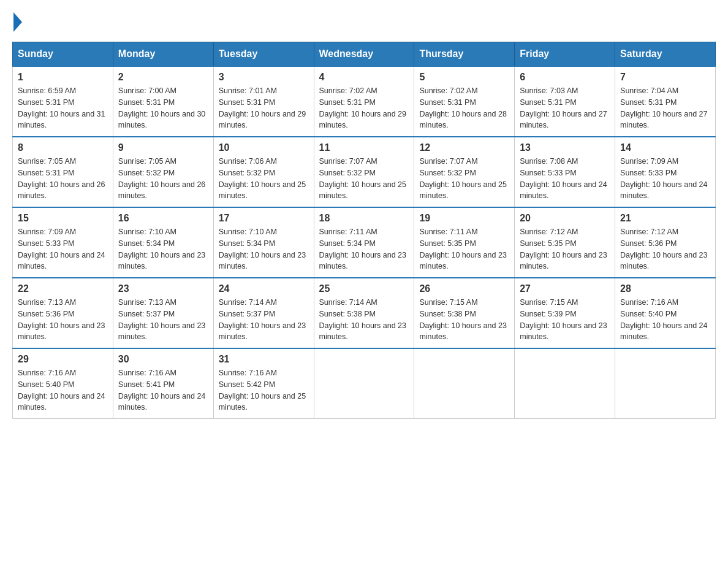 The image size is (728, 563). Describe the element at coordinates (364, 21) in the screenshot. I see `page-header` at that location.